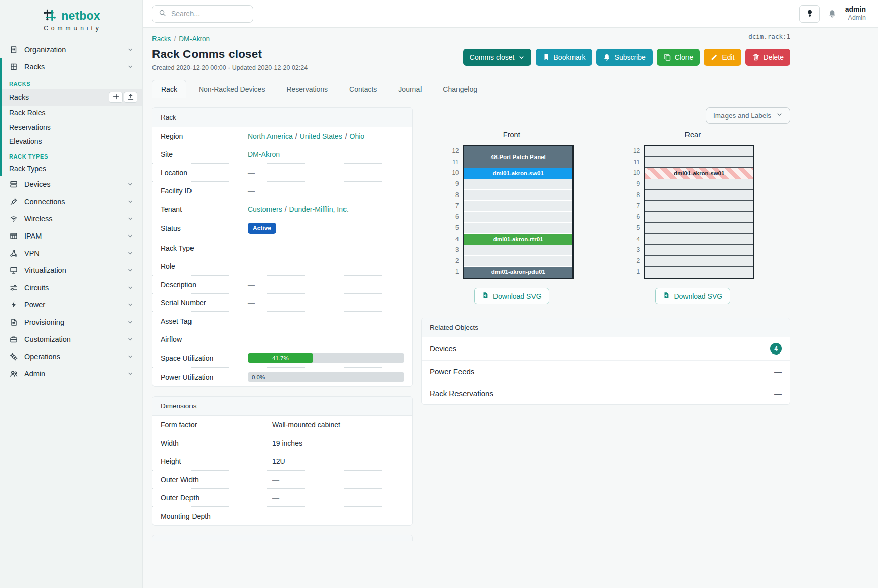 This screenshot has height=588, width=878. I want to click on detail-row-width: Width19 inches, so click(283, 443).